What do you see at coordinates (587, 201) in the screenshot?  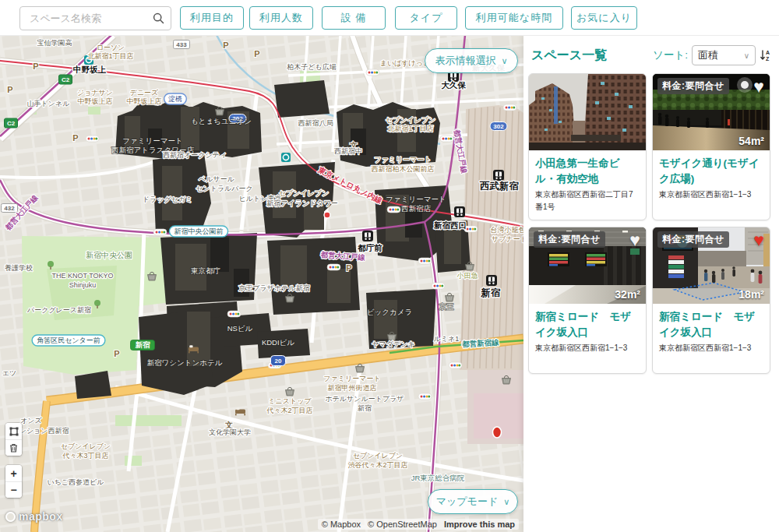 I see `space-address: 東京都新宿区西新宿二丁目7番1号` at bounding box center [587, 201].